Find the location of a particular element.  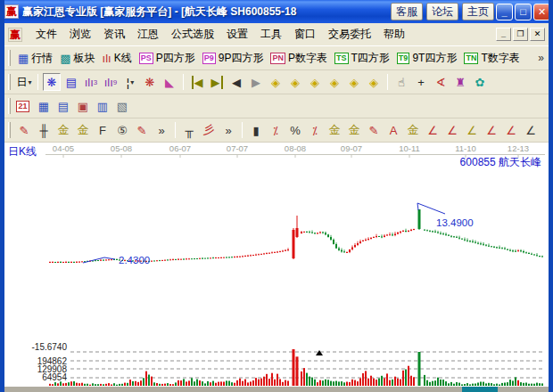

notepad-button: ▤ is located at coordinates (63, 106).